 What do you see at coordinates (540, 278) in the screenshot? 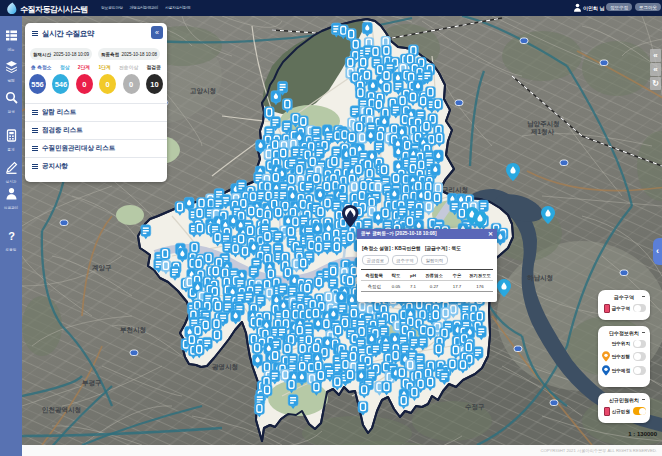
I see `svg-text: 하남시청` at bounding box center [540, 278].